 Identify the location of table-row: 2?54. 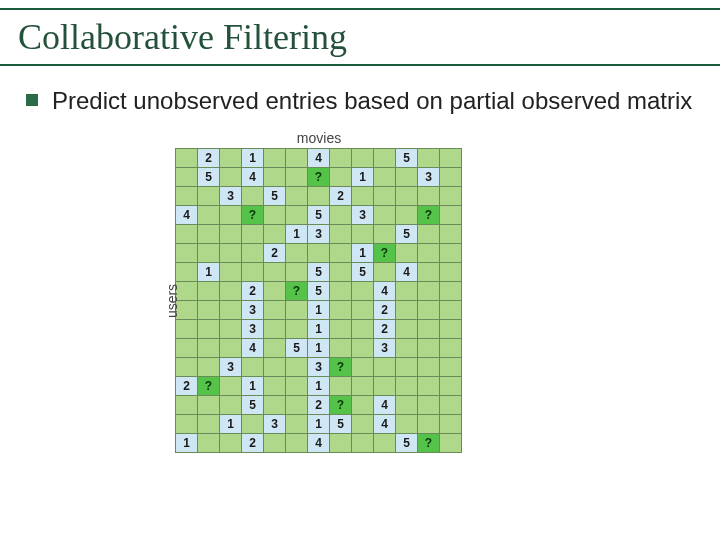
(319, 292).